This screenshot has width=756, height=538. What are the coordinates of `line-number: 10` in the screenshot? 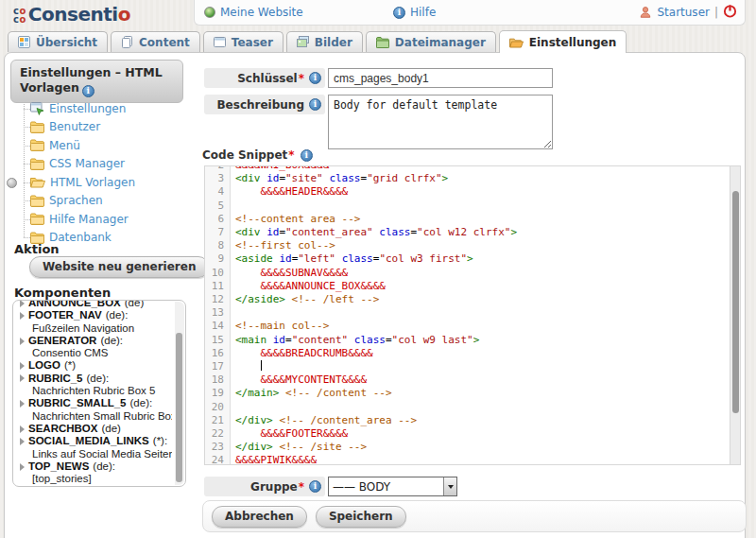 It's located at (217, 273).